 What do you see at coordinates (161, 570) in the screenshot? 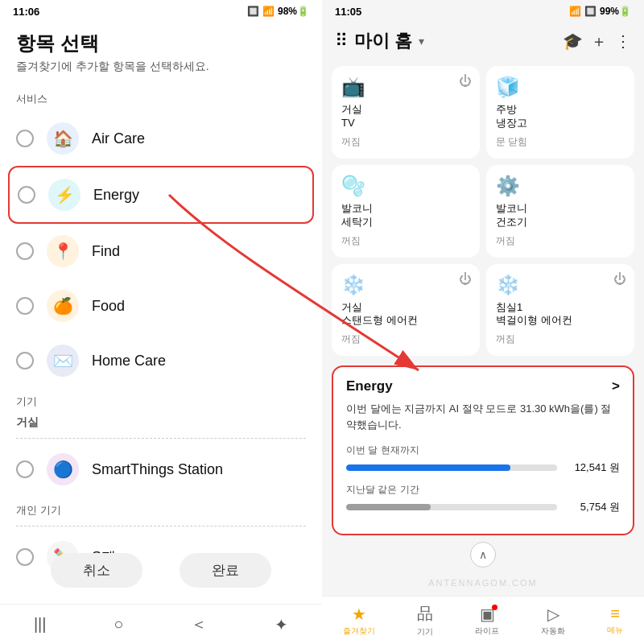
I see `bottom-buttons: 취소 완료` at bounding box center [161, 570].